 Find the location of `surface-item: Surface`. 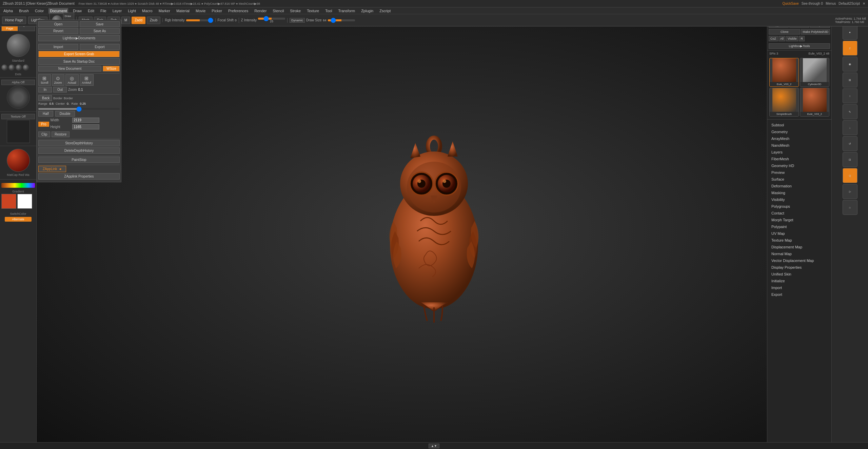

surface-item: Surface is located at coordinates (800, 179).